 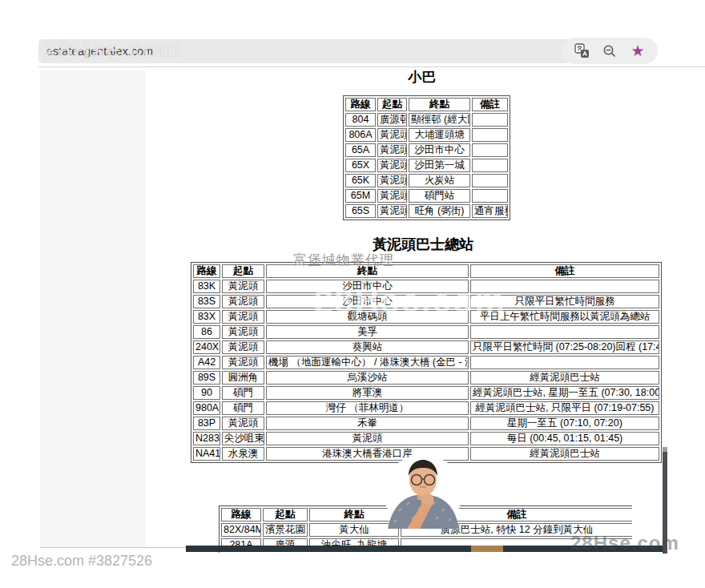 I want to click on url-text: estateagentalex.com, so click(x=99, y=51).